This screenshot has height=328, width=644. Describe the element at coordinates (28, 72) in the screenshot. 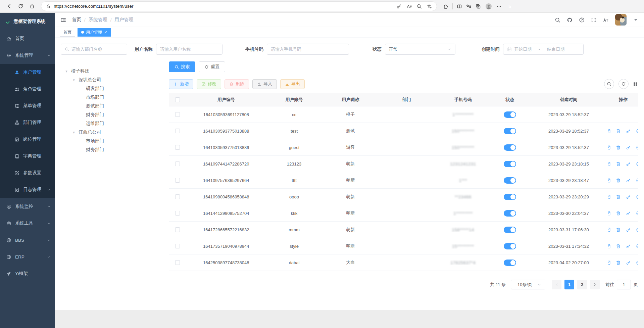

I see `sidebar-item-2: 用户管理` at that location.